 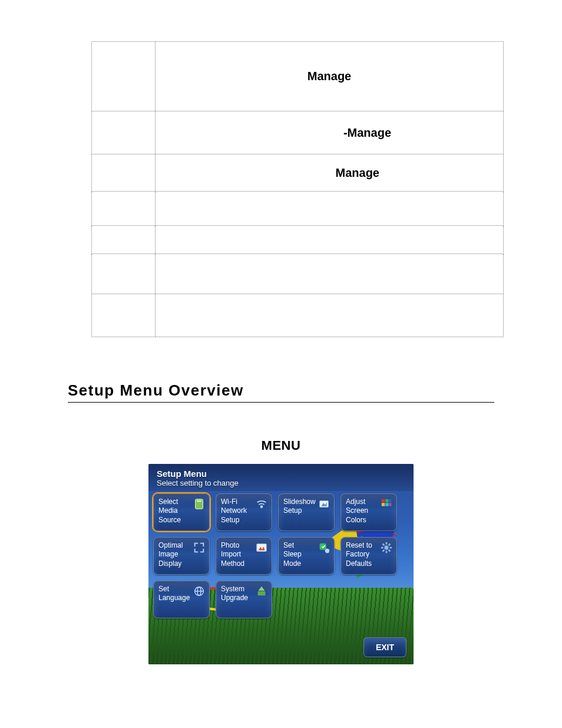 What do you see at coordinates (330, 133) in the screenshot?
I see `table-cell: -Manage` at bounding box center [330, 133].